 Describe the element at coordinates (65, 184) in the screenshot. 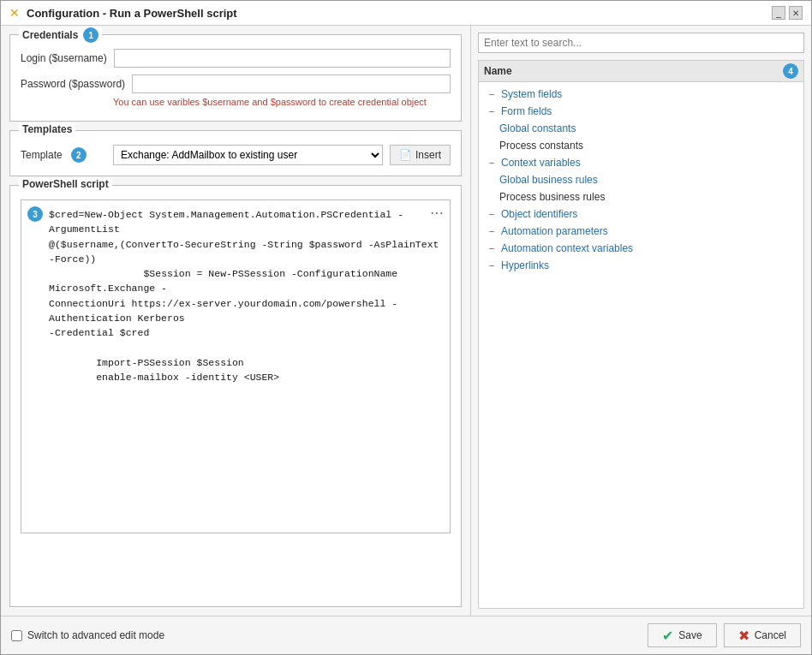

I see `powershell-title: PowerShell script` at that location.